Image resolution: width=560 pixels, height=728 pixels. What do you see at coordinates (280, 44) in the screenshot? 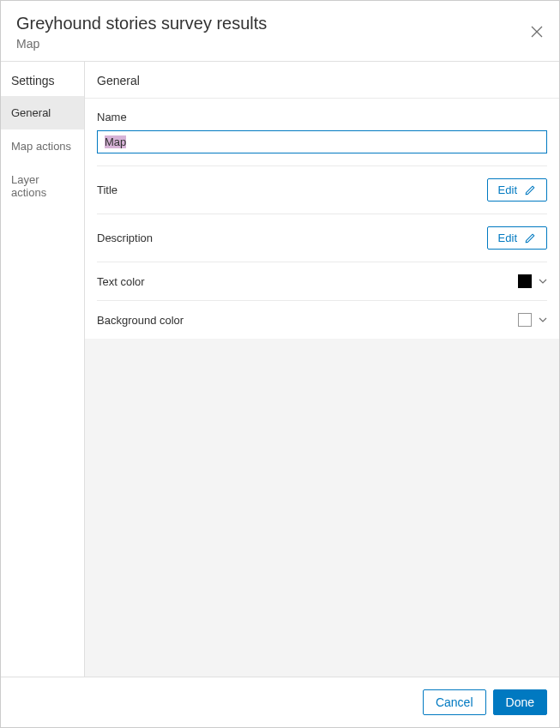
I see `dialog-subtitle: Map` at bounding box center [280, 44].